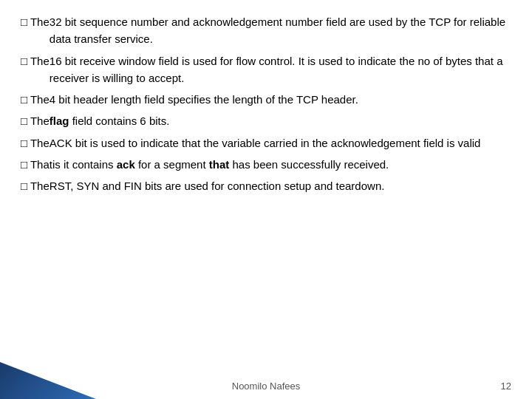 The image size is (532, 399). Describe the element at coordinates (282, 164) in the screenshot. I see `bullet-text-6: is it contains ack for a segment that ha…` at that location.